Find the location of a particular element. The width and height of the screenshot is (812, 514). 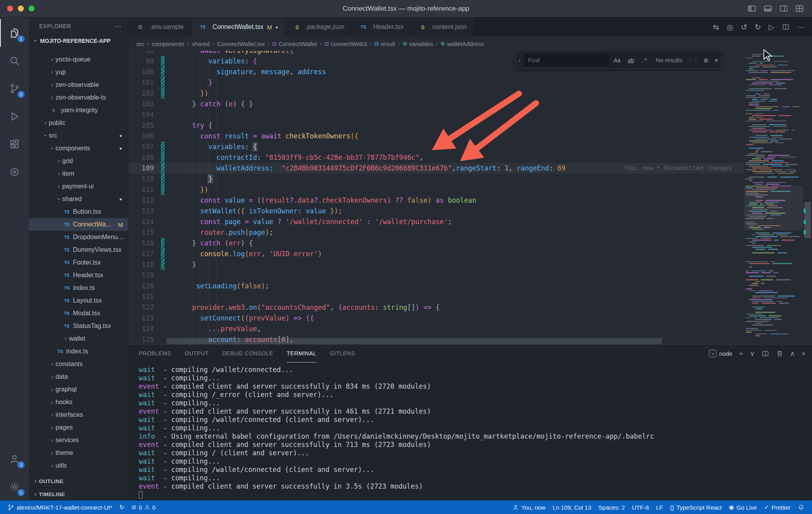

tree-folder-public: ›public is located at coordinates (79, 123).